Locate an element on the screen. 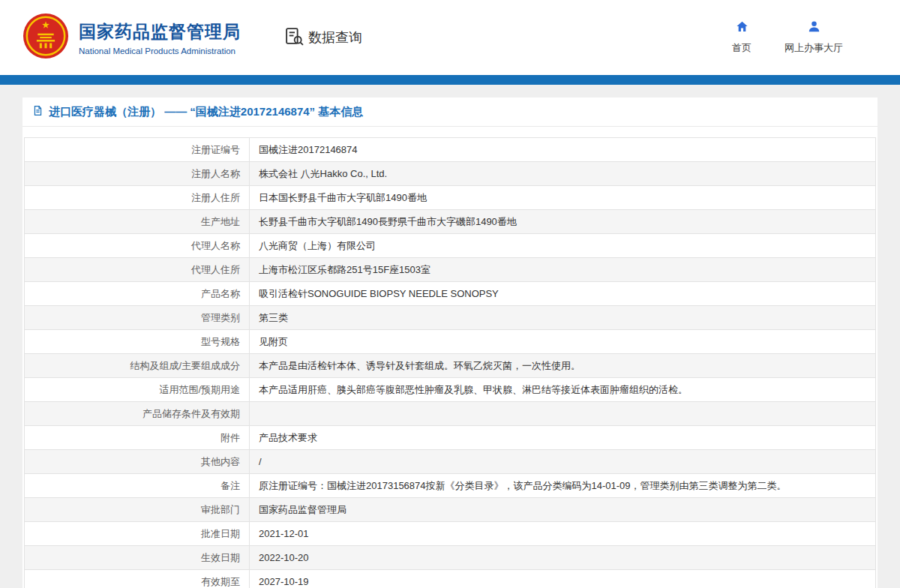  table-row: 型号规格见附页 is located at coordinates (450, 342).